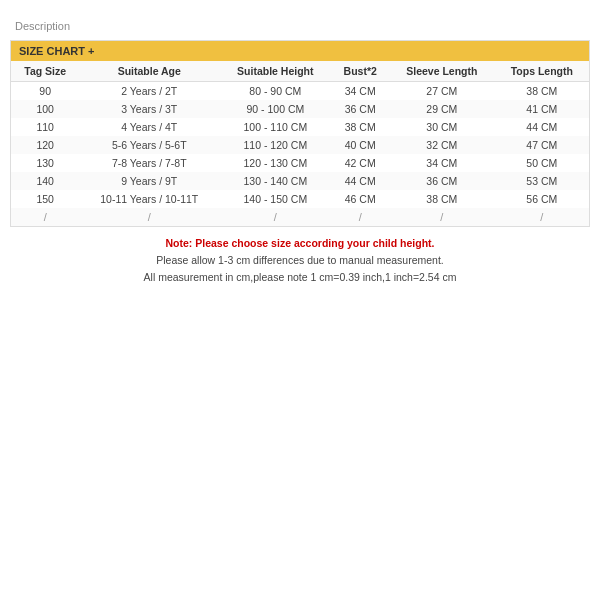 This screenshot has width=600, height=600. Describe the element at coordinates (300, 244) in the screenshot. I see `note-line1: Note: Please choose size according your …` at that location.